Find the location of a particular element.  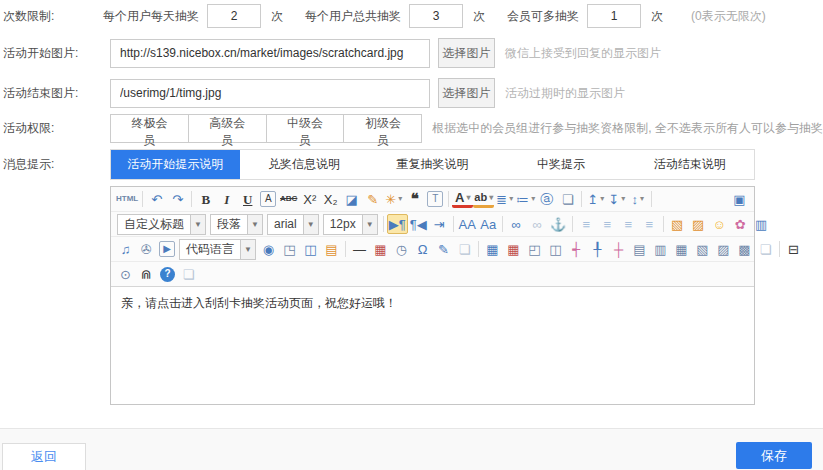

superscript-icon: X² is located at coordinates (310, 199).